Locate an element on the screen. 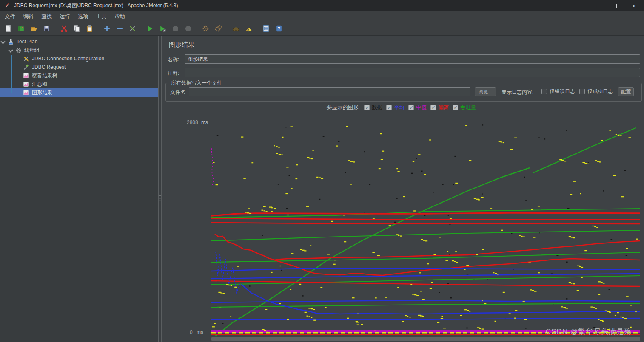 This screenshot has height=342, width=644. log-checkbox-label: 仅错误日志 is located at coordinates (562, 92).